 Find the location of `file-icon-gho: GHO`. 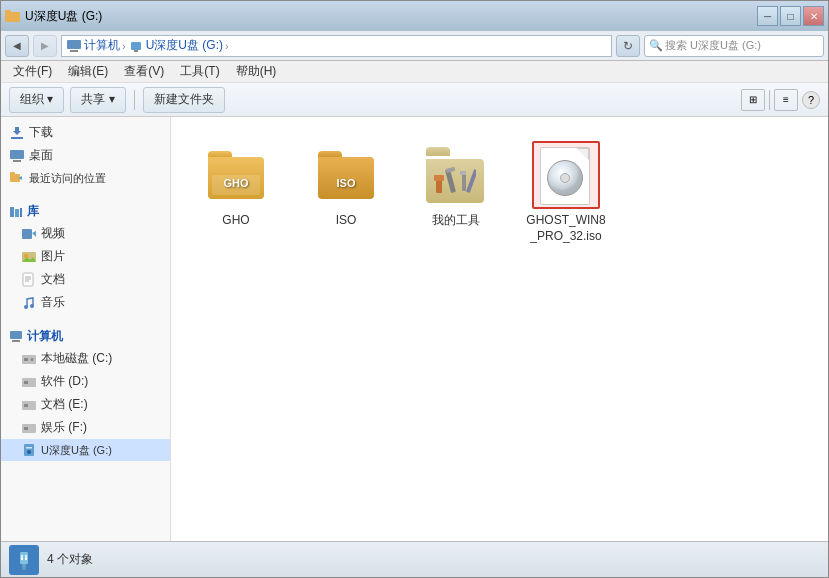

file-icon-gho: GHO is located at coordinates (236, 175).